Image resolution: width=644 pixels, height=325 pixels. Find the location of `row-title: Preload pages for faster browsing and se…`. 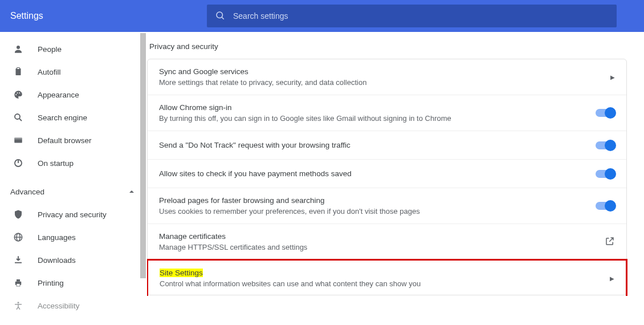

row-title: Preload pages for faster browsing and se… is located at coordinates (377, 201).